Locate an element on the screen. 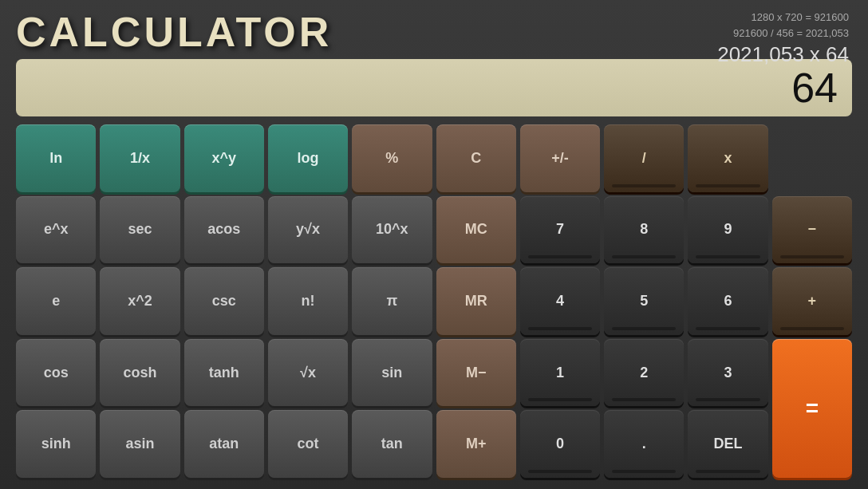 This screenshot has height=489, width=868. acos-button: acos is located at coordinates (224, 230).